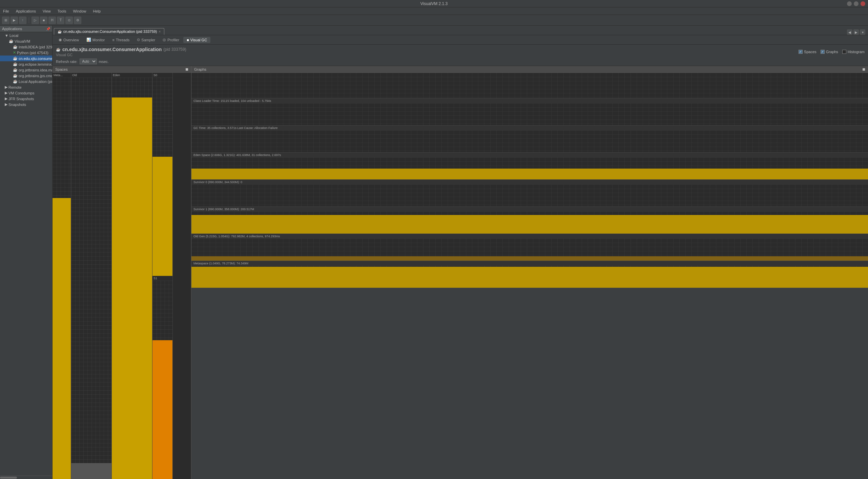 Image resolution: width=868 pixels, height=479 pixels. I want to click on classloader-grid, so click(530, 114).